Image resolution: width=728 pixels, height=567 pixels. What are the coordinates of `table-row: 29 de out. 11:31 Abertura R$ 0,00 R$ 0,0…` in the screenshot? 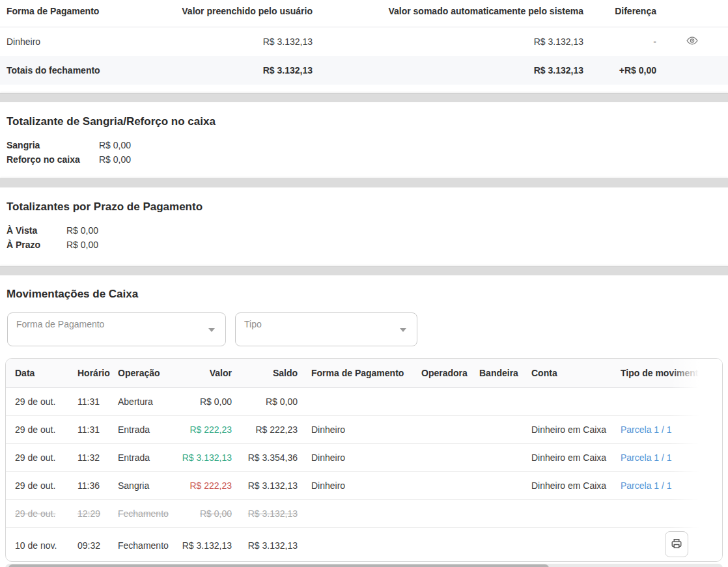 It's located at (365, 402).